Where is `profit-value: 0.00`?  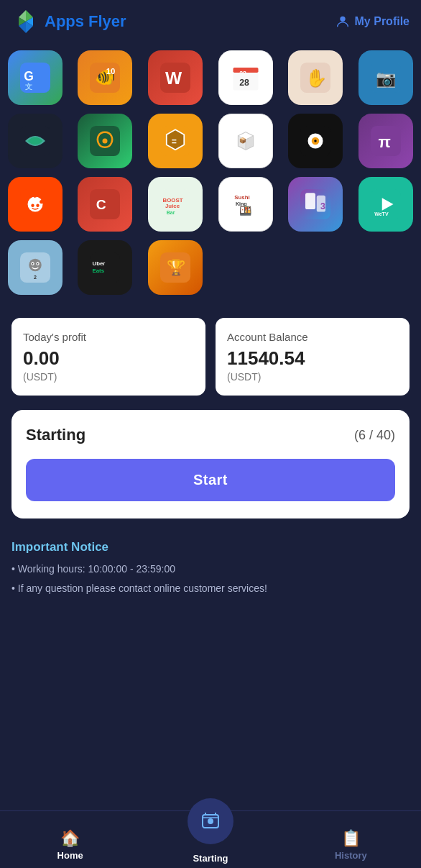 profit-value: 0.00 is located at coordinates (108, 358).